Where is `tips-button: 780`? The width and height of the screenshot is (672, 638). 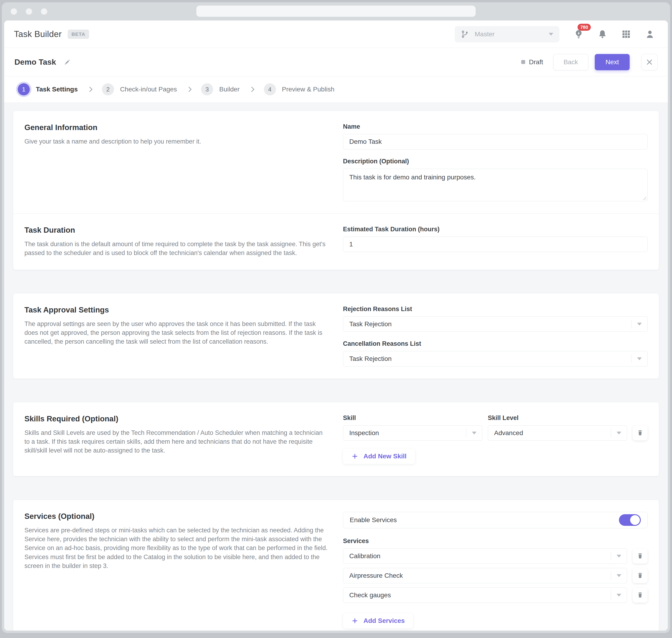
tips-button: 780 is located at coordinates (579, 34).